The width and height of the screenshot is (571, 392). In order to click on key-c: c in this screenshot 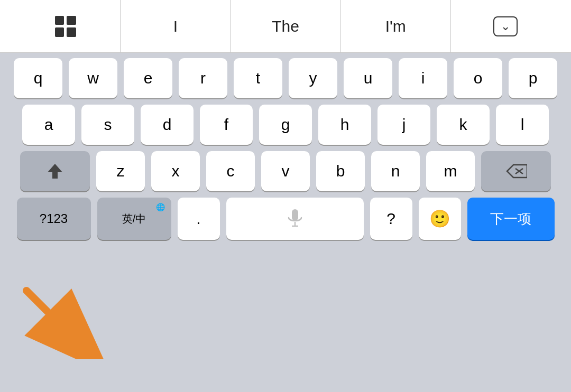, I will do `click(231, 171)`.